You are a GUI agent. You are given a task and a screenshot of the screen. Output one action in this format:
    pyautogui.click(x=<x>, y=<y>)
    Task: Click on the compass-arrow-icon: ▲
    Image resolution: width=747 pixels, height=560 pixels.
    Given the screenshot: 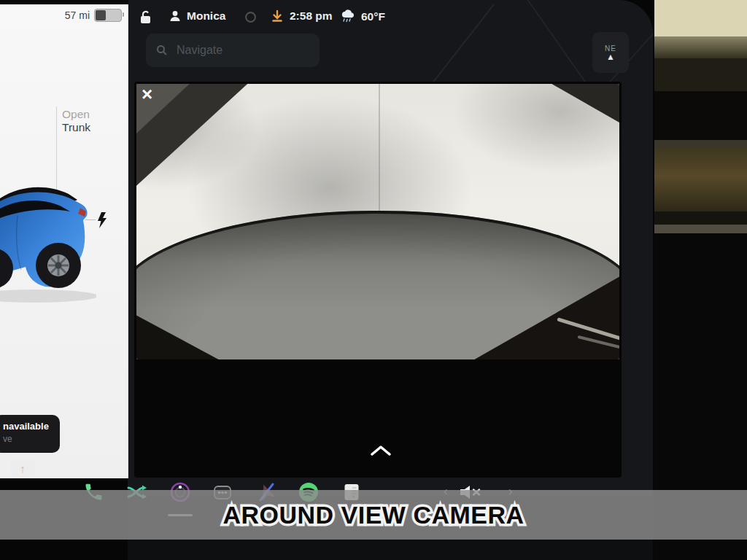 What is the action you would take?
    pyautogui.click(x=611, y=57)
    